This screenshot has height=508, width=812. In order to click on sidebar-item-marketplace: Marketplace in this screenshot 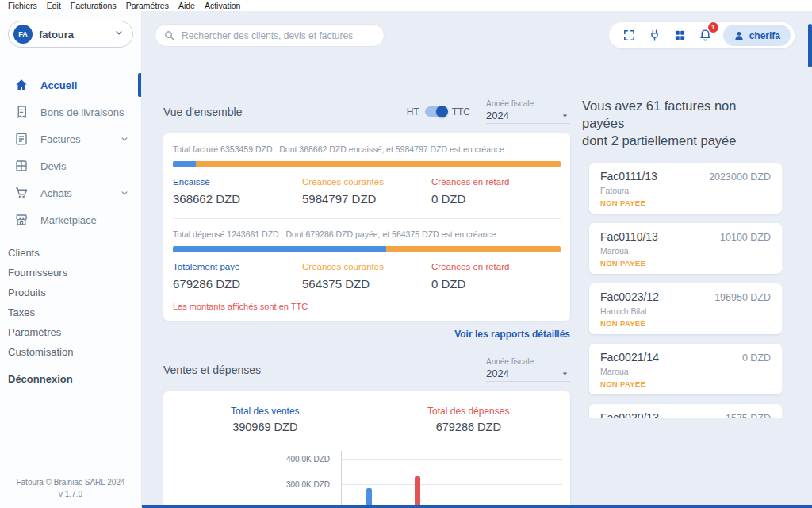, I will do `click(71, 220)`.